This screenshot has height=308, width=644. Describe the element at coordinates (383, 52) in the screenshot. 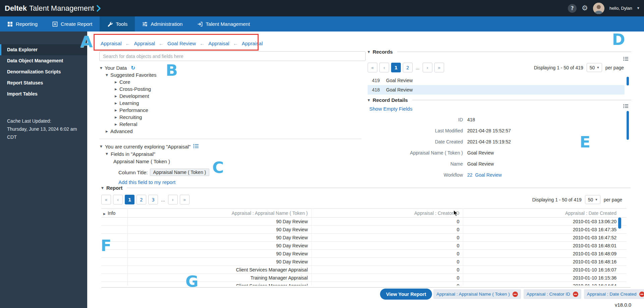

I see `records-title: Records` at that location.